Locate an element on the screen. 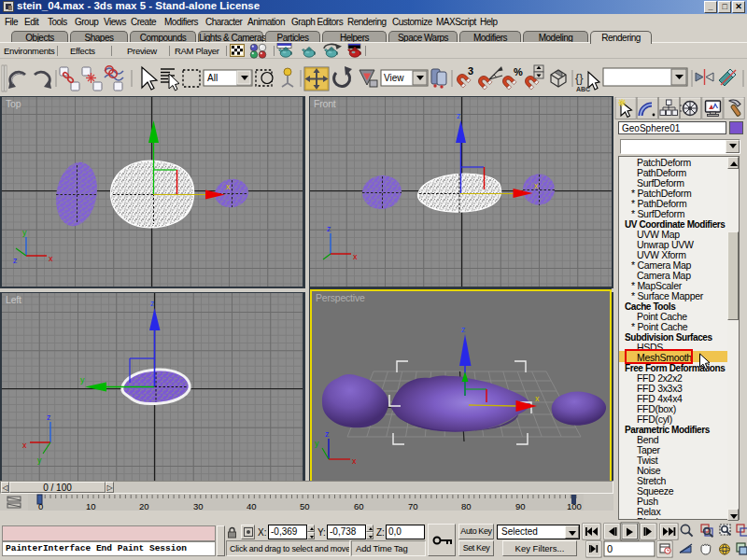  svg-text: ABC is located at coordinates (583, 90).